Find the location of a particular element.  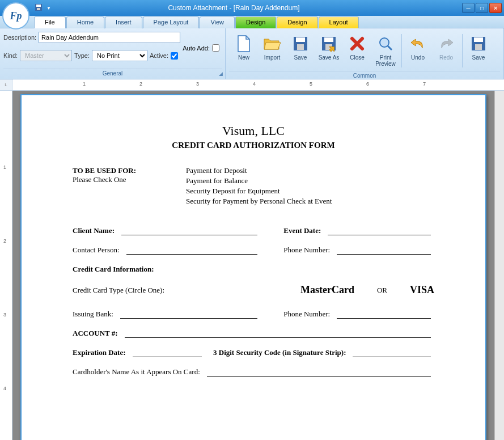

ruler-tick: 2 is located at coordinates (141, 84).